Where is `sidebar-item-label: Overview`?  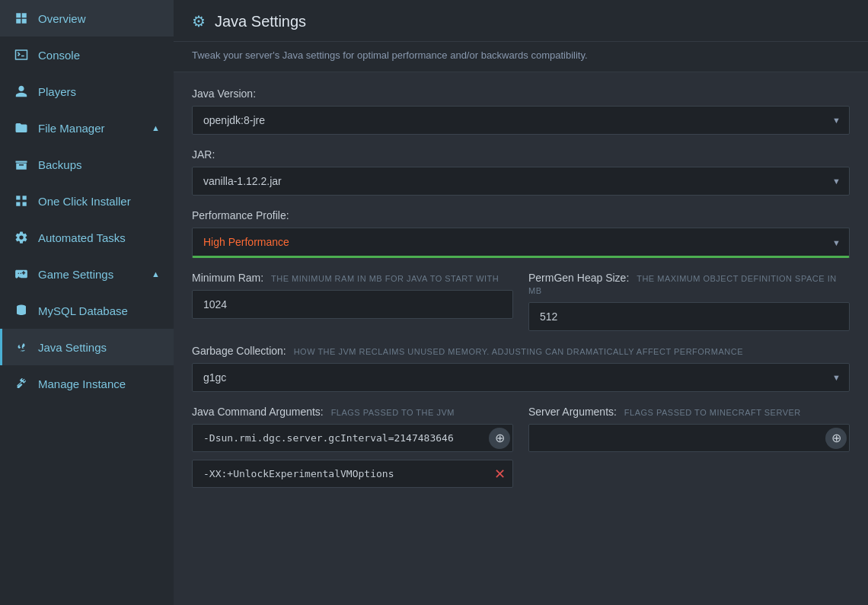 sidebar-item-label: Overview is located at coordinates (62, 18).